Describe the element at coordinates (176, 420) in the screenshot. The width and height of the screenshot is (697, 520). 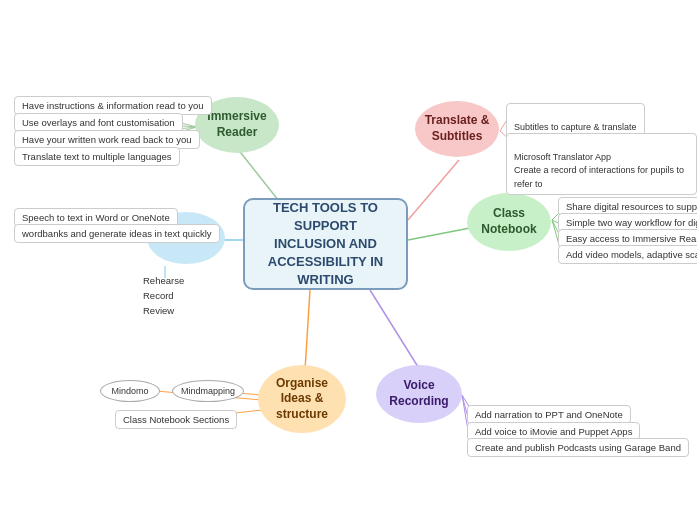
I see `organise-bullet-2: Class Notebook Sections` at that location.